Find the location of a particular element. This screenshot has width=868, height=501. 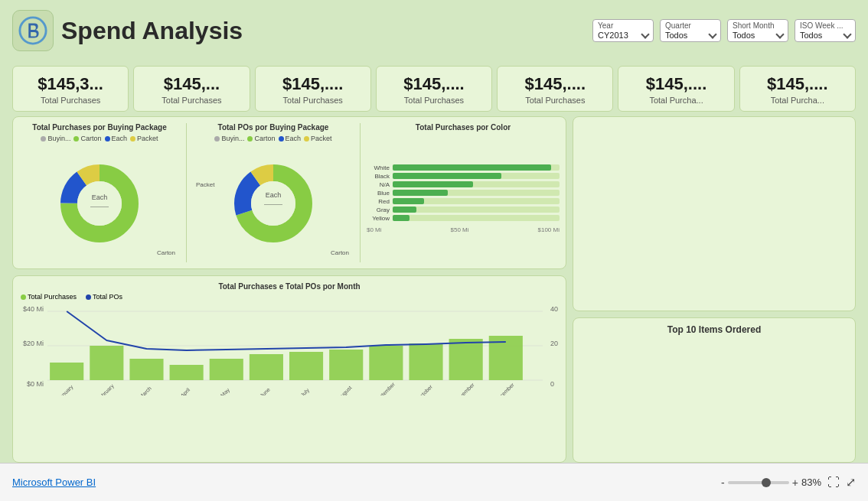

svg-text: June is located at coordinates (265, 391).